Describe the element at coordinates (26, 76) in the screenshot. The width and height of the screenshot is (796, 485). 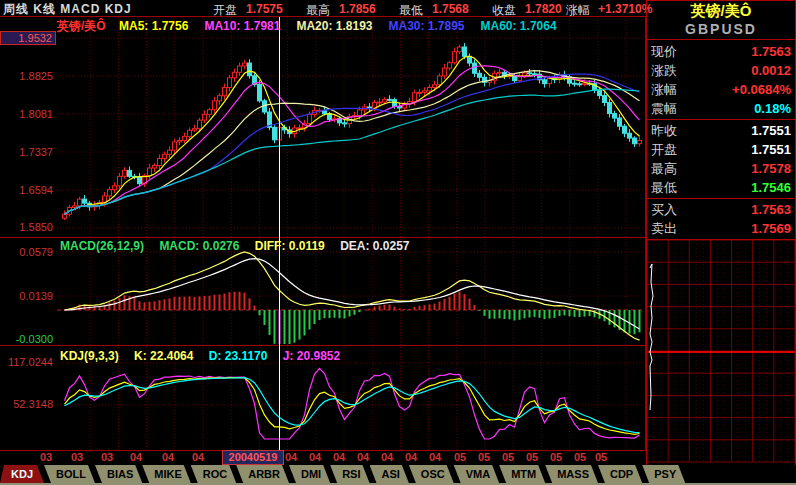
I see `price-axis-label: 1.8825` at that location.